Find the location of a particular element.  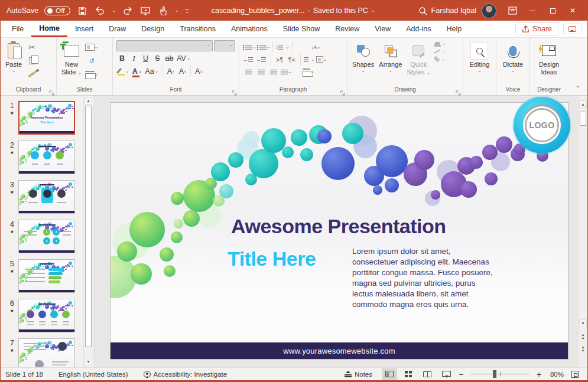

autosave-toggle: Off is located at coordinates (57, 11).